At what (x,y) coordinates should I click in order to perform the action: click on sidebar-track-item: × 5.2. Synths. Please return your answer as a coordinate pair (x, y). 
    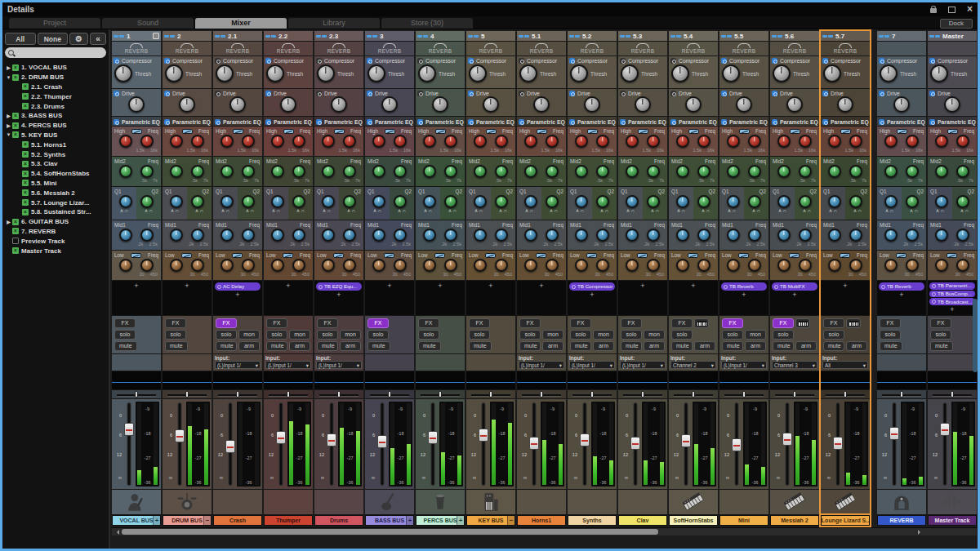
    Looking at the image, I should click on (56, 154).